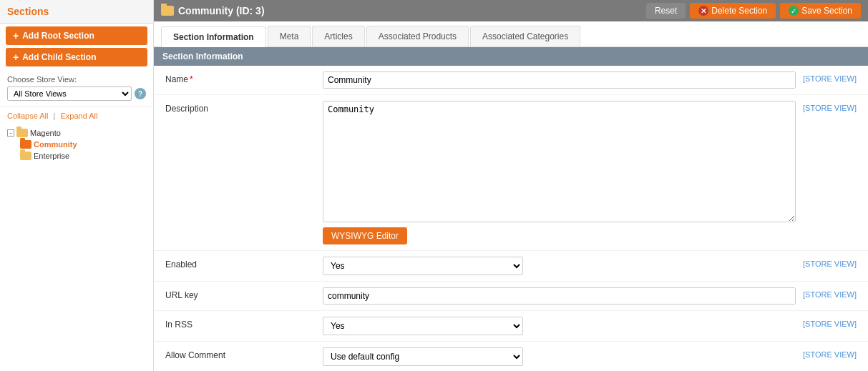 The image size is (868, 371). I want to click on topbar-title-area: Community (ID: 3), so click(213, 11).